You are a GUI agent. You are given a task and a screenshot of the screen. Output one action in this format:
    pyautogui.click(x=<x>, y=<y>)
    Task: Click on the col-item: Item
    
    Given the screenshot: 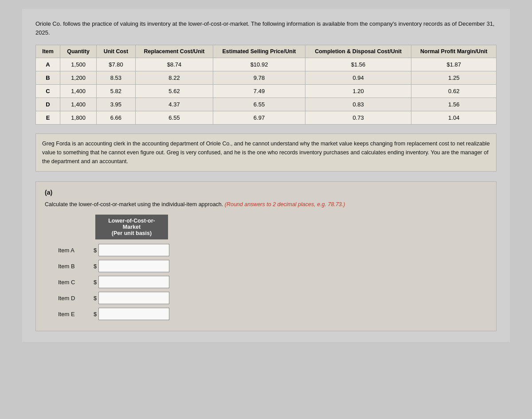 What is the action you would take?
    pyautogui.click(x=48, y=51)
    